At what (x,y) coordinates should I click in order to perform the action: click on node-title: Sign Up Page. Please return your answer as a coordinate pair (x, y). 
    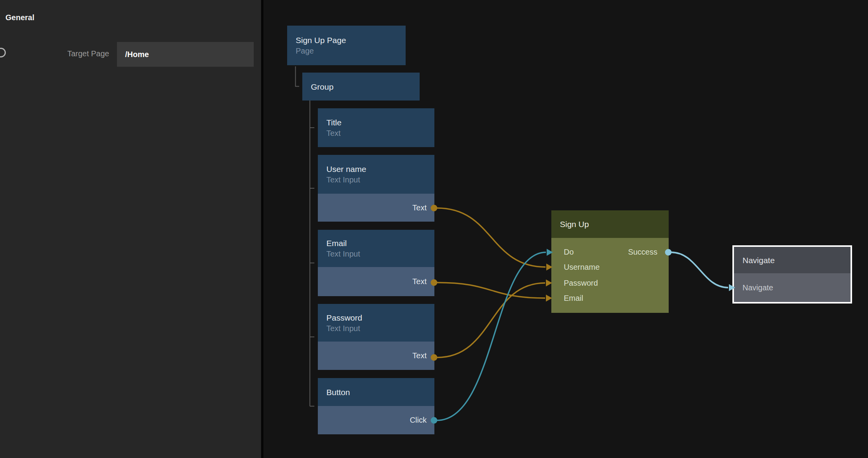
    Looking at the image, I should click on (350, 40).